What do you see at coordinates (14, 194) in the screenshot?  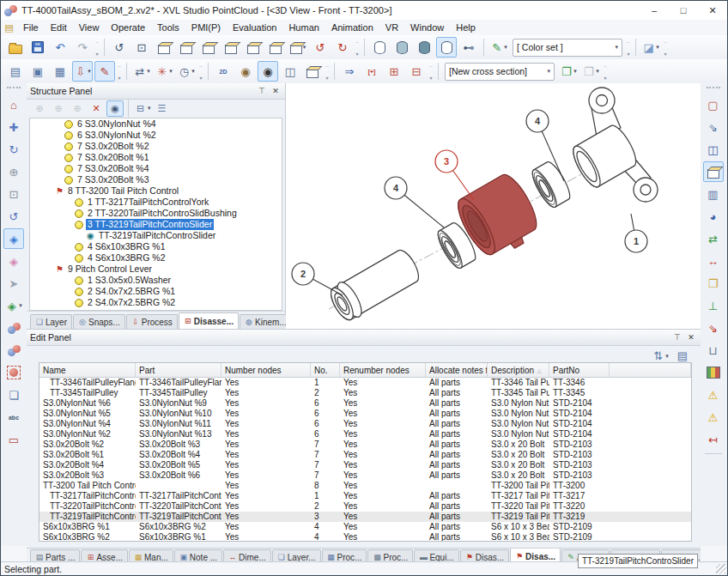 I see `zoom-window-button: ⊡` at bounding box center [14, 194].